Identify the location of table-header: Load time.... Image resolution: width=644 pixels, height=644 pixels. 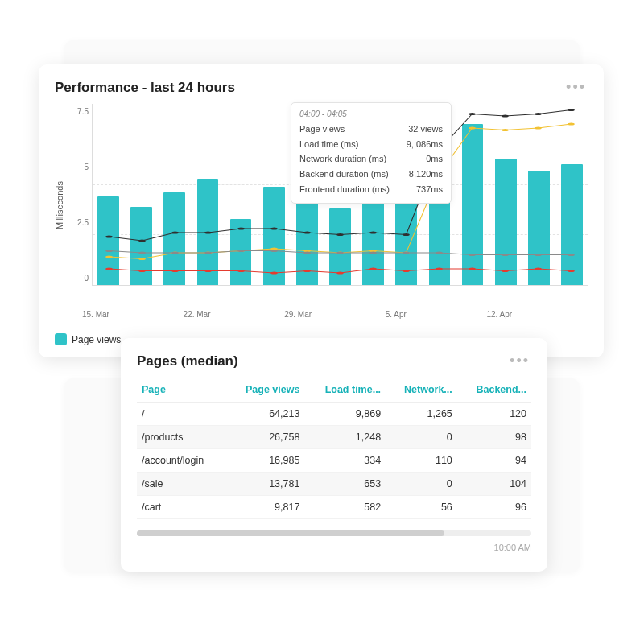
(345, 390).